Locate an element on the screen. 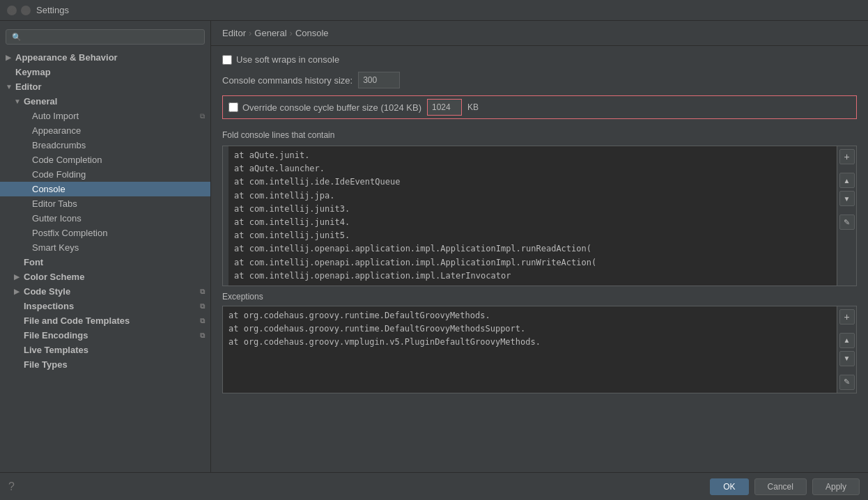 The height and width of the screenshot is (500, 868). scrollbar-down: ▼ is located at coordinates (847, 198).